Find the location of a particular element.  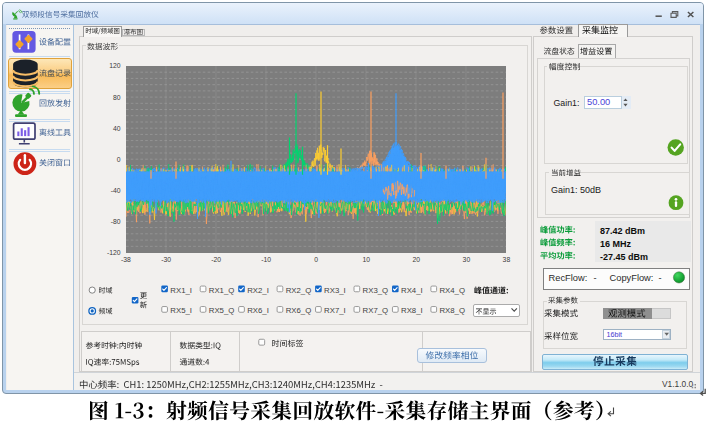

svg-text: -40 is located at coordinates (116, 190).